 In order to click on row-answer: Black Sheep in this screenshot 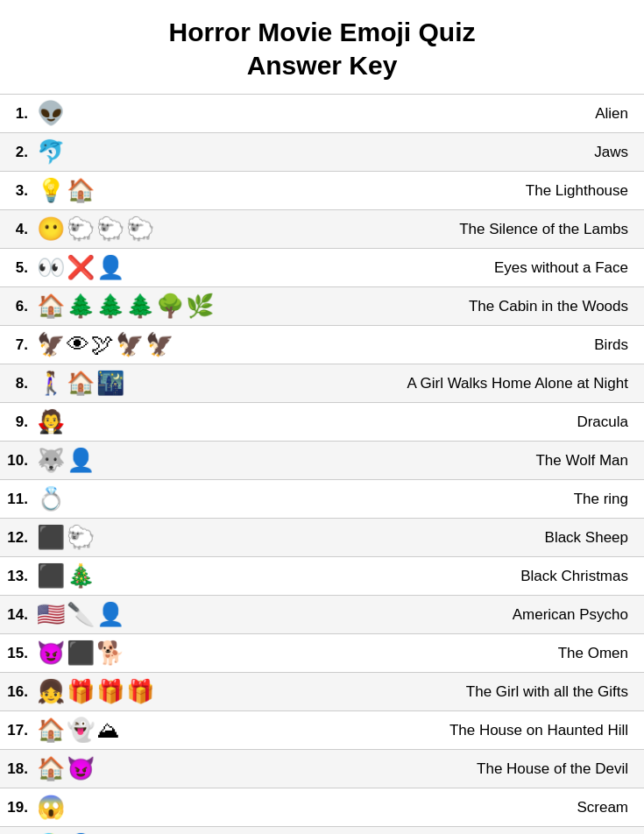, I will do `click(495, 538)`.